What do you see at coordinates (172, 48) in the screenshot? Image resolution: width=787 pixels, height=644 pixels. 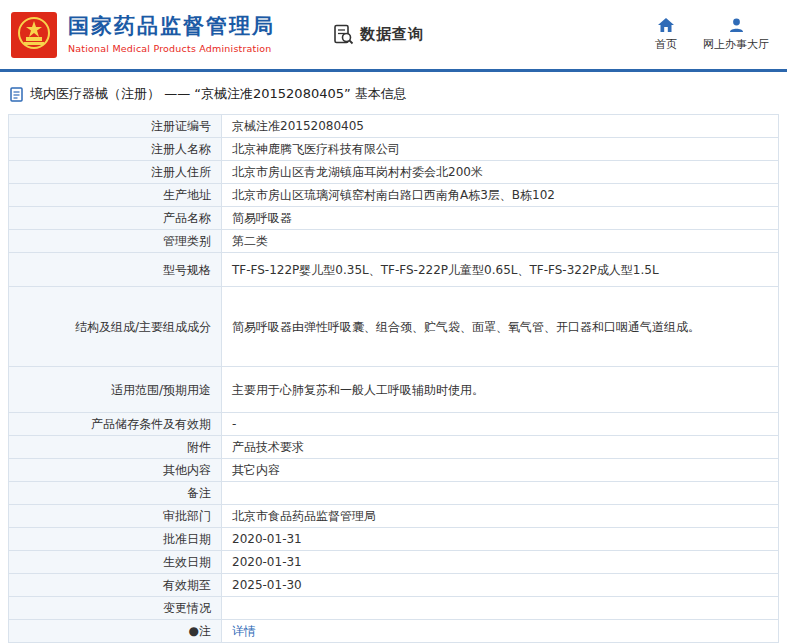 I see `agency-title-en: National Medical Products Administration` at bounding box center [172, 48].